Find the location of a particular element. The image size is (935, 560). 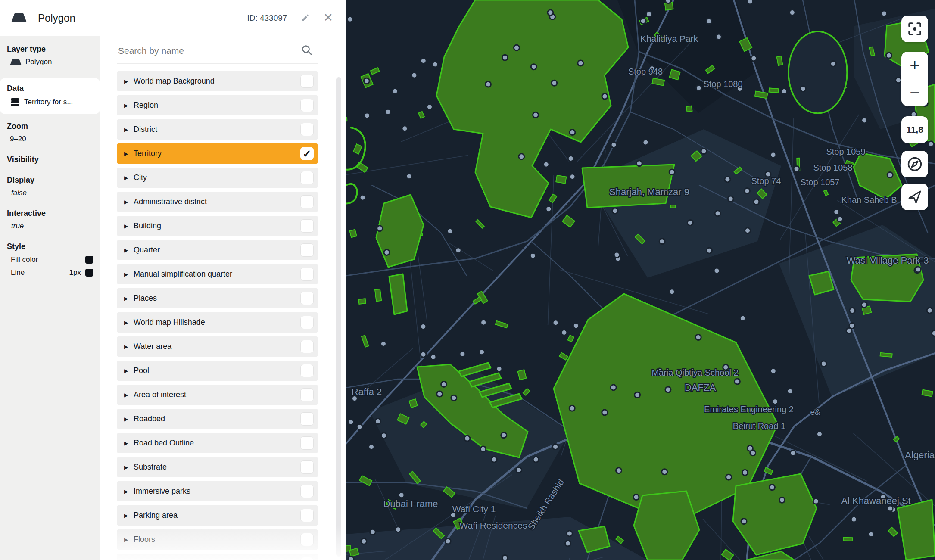

layer-row-area-of-interest: ▶Area of interest is located at coordinates (217, 395).